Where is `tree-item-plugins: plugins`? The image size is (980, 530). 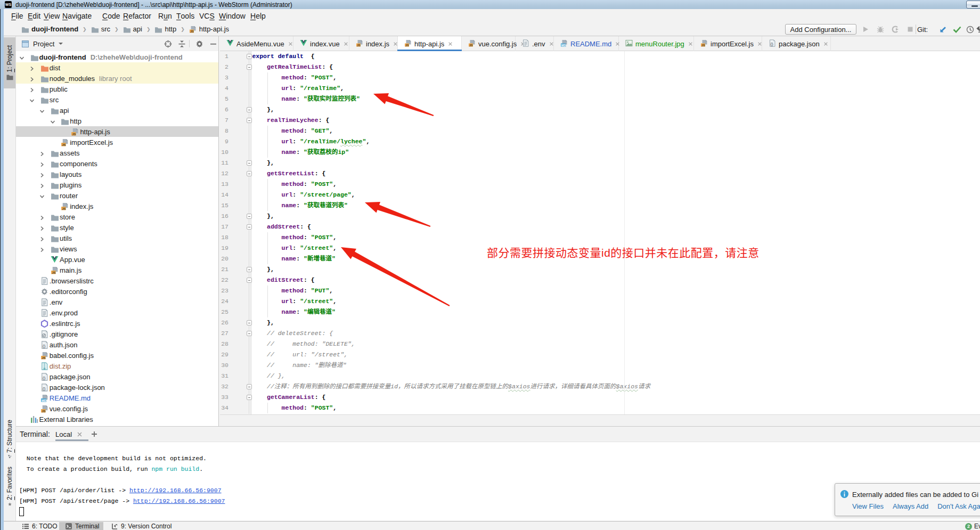
tree-item-plugins: plugins is located at coordinates (117, 185).